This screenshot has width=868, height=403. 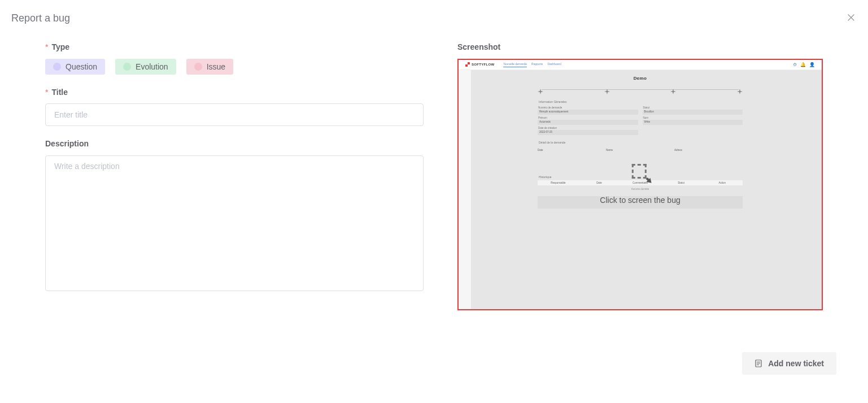 I want to click on bell-icon: 🔔, so click(x=803, y=64).